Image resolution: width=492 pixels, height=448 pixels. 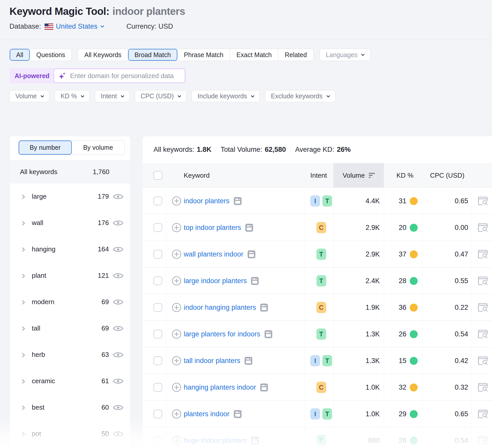 I want to click on column-header-volume: Volume, so click(x=359, y=175).